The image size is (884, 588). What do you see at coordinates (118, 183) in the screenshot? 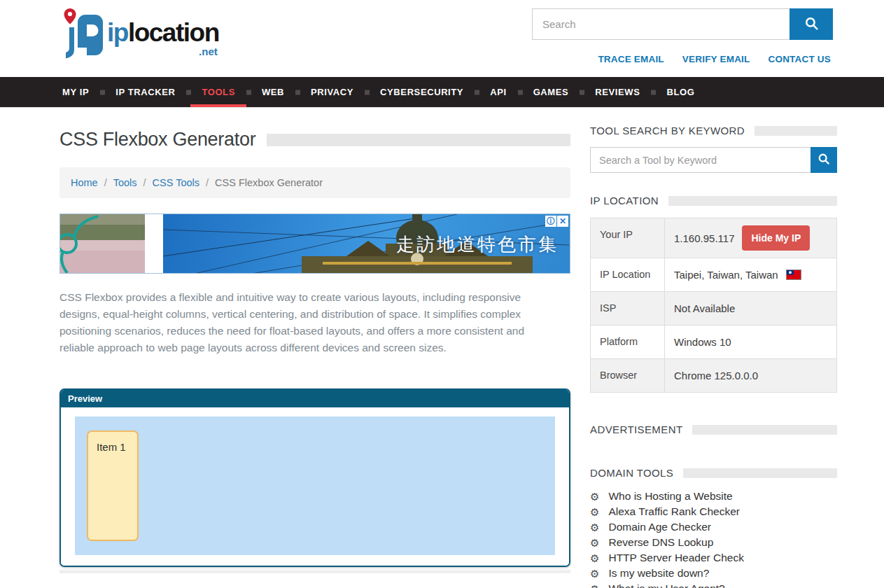
I see `breadcrumb-item: / Tools` at bounding box center [118, 183].